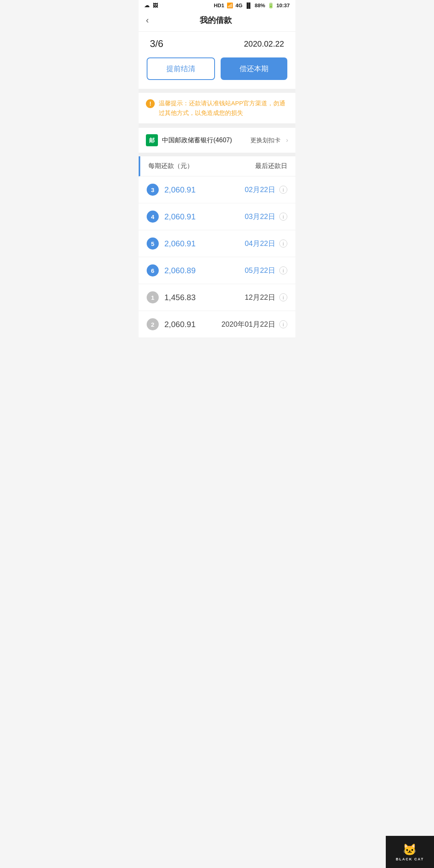  What do you see at coordinates (151, 6) in the screenshot?
I see `status-left-icons: ☁ 🖼` at bounding box center [151, 6].